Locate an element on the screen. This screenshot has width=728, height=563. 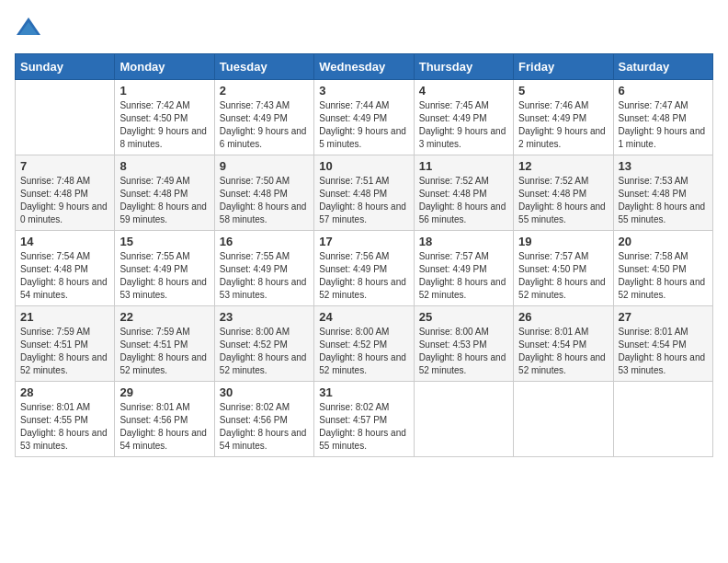
calendar-week-0: 1Sunrise: 7:42 AMSunset: 4:50 PMDaylight… is located at coordinates (364, 118).